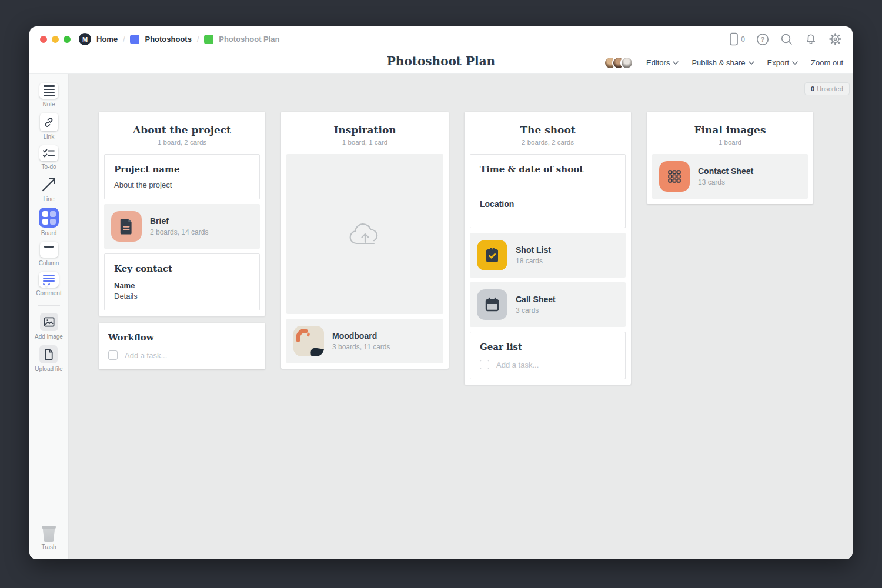  I want to click on board-card-meta: 13 cards, so click(726, 182).